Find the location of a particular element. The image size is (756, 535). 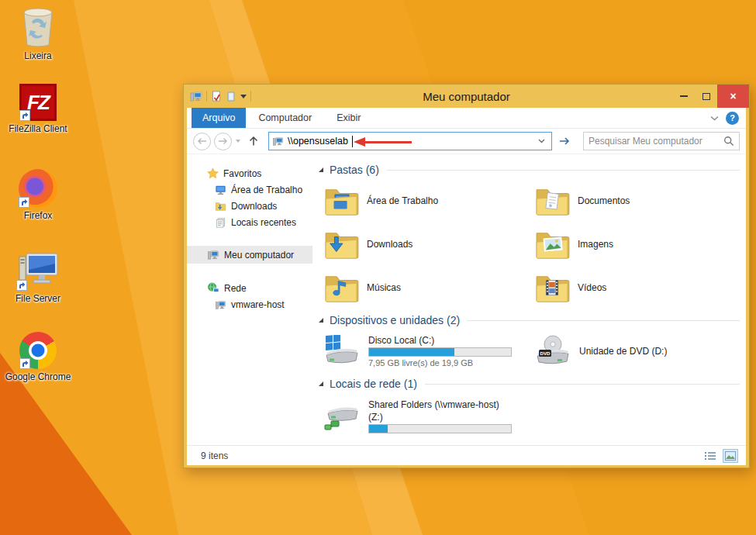

folder-tile-videos: Vídeos is located at coordinates (637, 288).